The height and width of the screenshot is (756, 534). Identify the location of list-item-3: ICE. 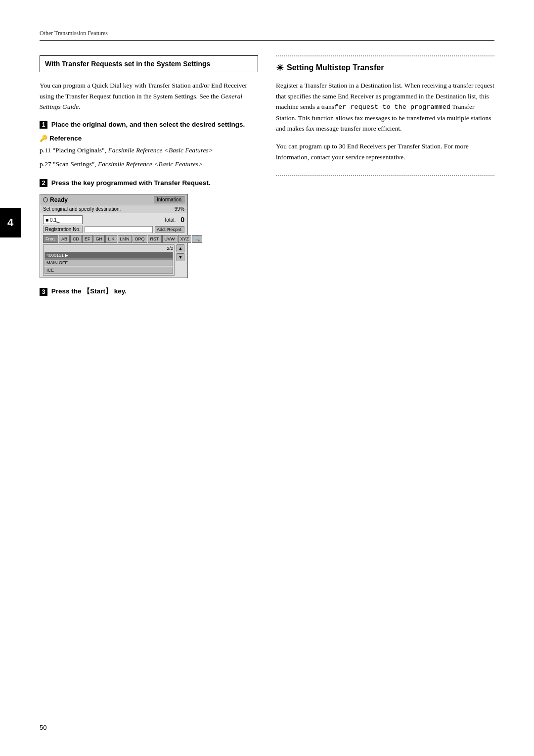
(109, 270).